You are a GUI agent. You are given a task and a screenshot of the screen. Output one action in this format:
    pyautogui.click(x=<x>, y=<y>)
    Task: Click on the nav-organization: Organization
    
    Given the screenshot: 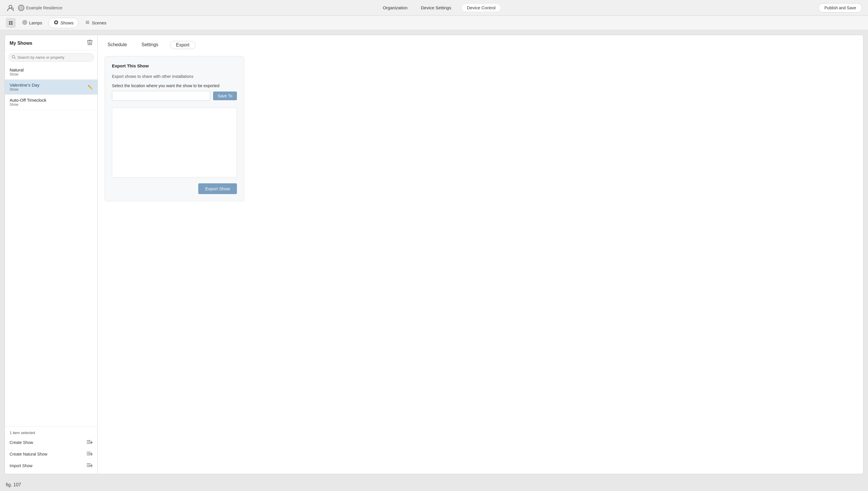 What is the action you would take?
    pyautogui.click(x=395, y=8)
    